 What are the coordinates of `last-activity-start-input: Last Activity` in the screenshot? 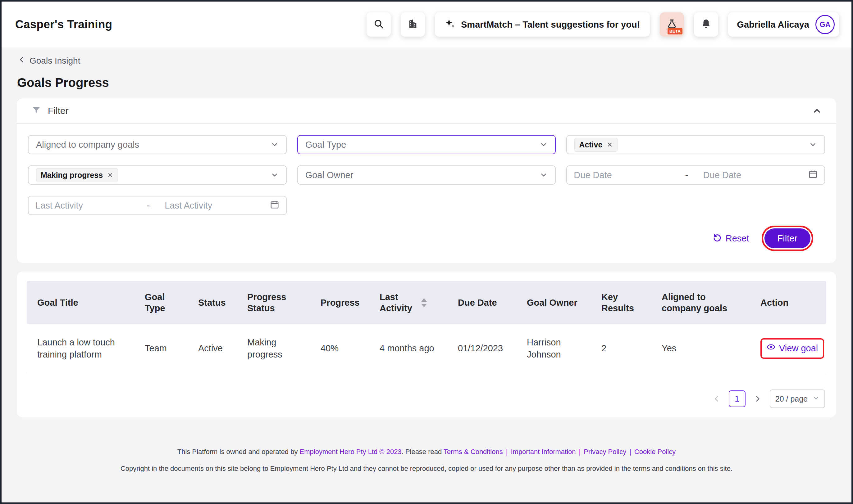 It's located at (88, 205).